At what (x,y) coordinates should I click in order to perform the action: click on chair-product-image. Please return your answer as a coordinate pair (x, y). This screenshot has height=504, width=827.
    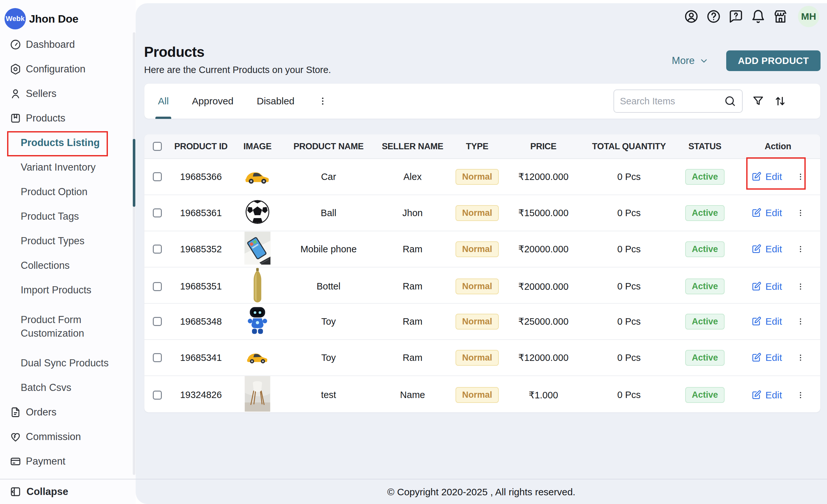
    Looking at the image, I should click on (258, 395).